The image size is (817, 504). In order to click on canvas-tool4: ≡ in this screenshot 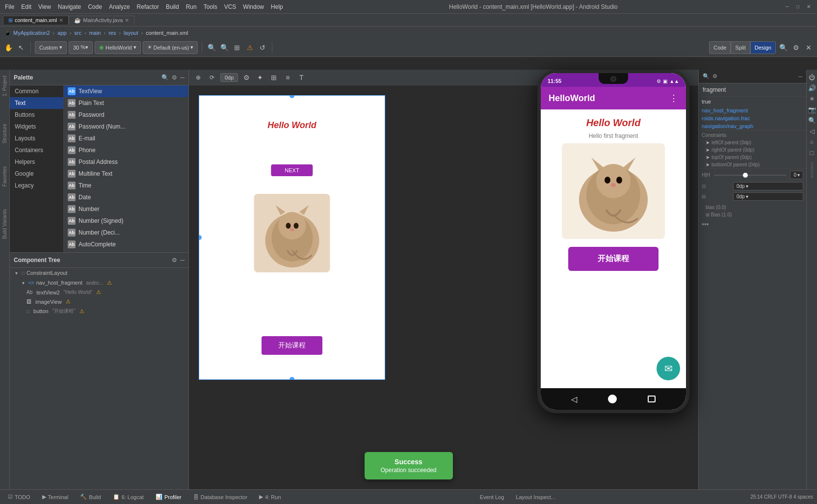, I will do `click(288, 78)`.